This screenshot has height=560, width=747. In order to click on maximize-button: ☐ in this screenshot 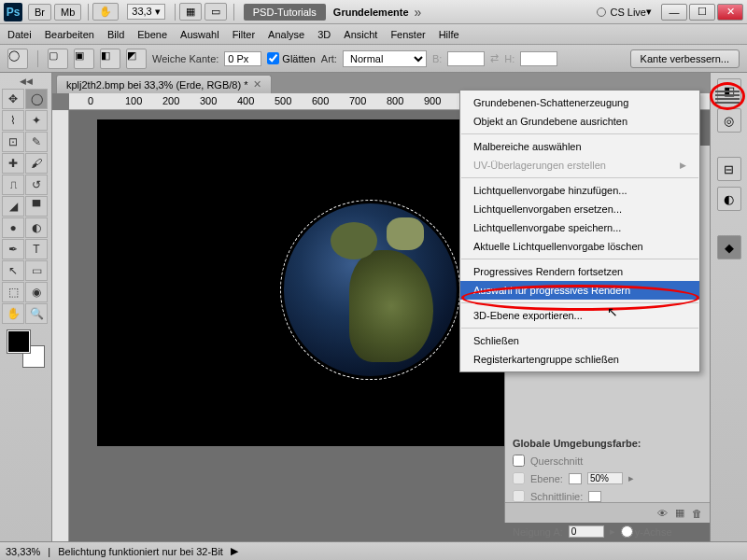, I will do `click(702, 12)`.